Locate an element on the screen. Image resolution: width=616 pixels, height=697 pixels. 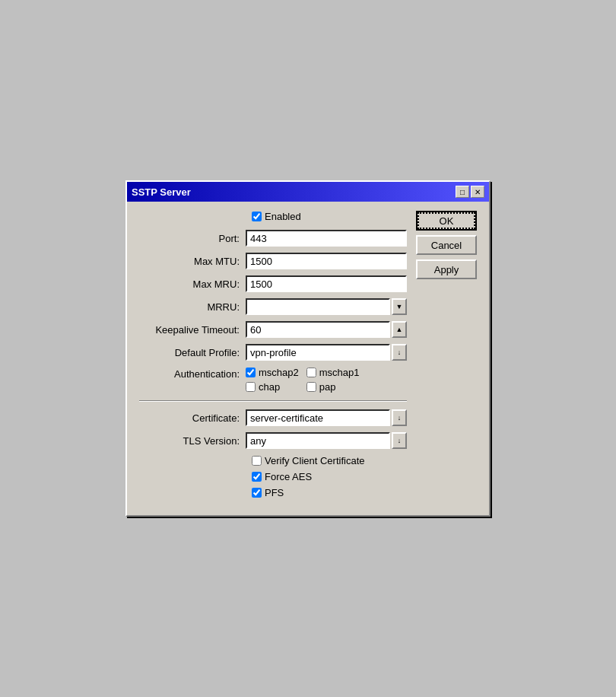
keepalive-input-group: ▲ is located at coordinates (326, 329).